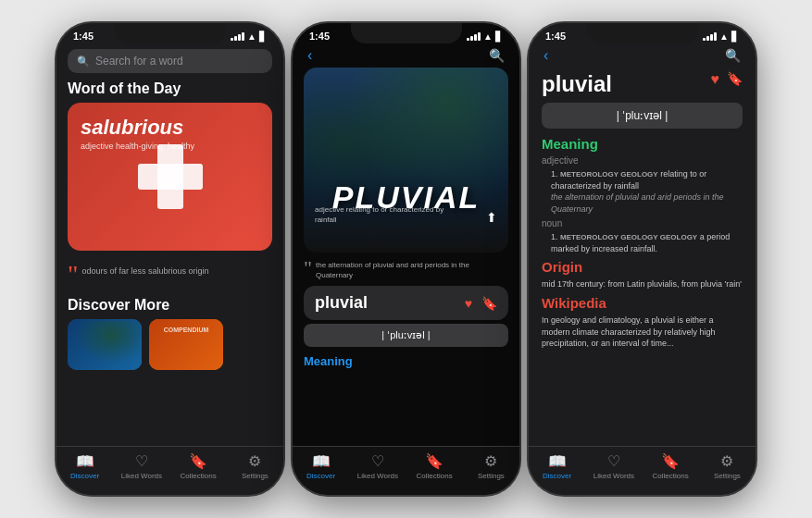  I want to click on bookmark-button-3: 🔖, so click(735, 80).